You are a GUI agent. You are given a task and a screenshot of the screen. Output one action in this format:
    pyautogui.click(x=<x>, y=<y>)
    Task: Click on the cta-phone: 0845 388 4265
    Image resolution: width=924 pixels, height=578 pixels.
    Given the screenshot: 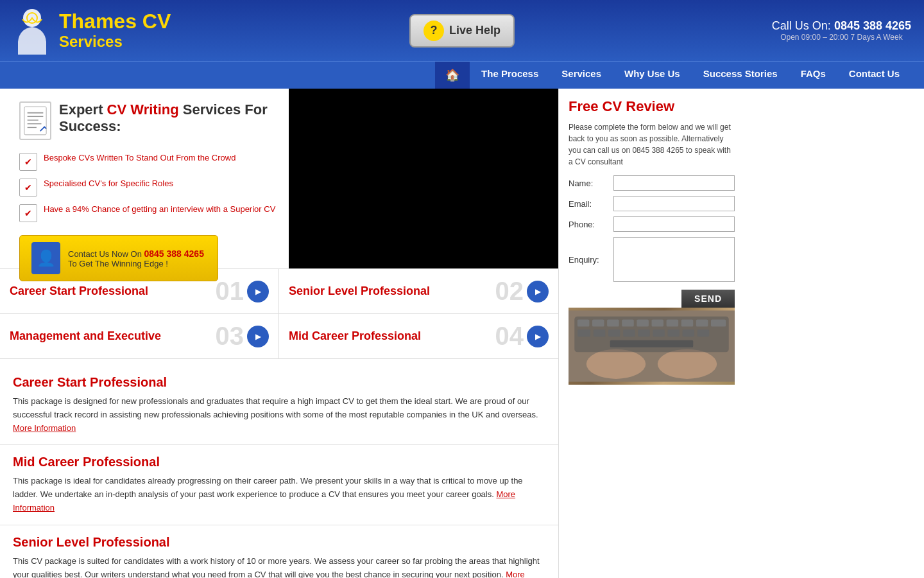 What is the action you would take?
    pyautogui.click(x=175, y=254)
    